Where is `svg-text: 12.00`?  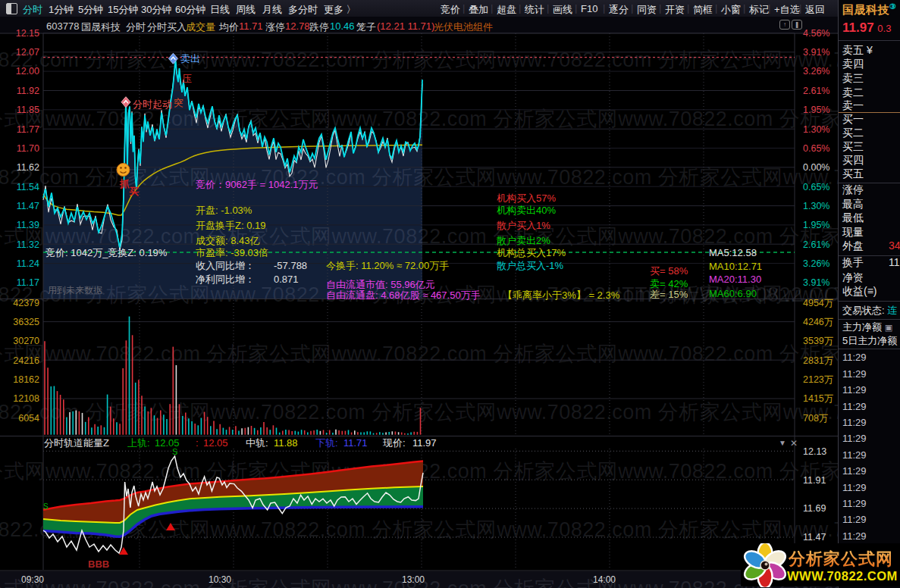
svg-text: 12.00 is located at coordinates (27, 71).